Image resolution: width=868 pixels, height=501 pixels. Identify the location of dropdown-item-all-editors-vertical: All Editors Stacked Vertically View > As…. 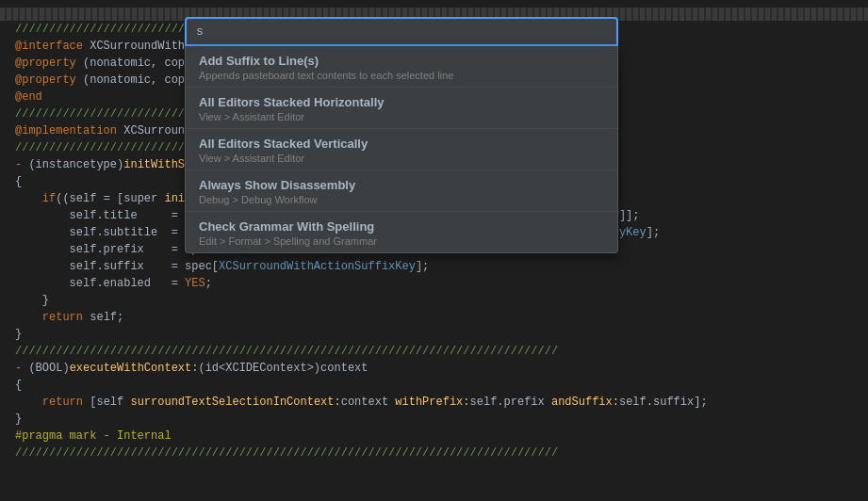
(401, 150).